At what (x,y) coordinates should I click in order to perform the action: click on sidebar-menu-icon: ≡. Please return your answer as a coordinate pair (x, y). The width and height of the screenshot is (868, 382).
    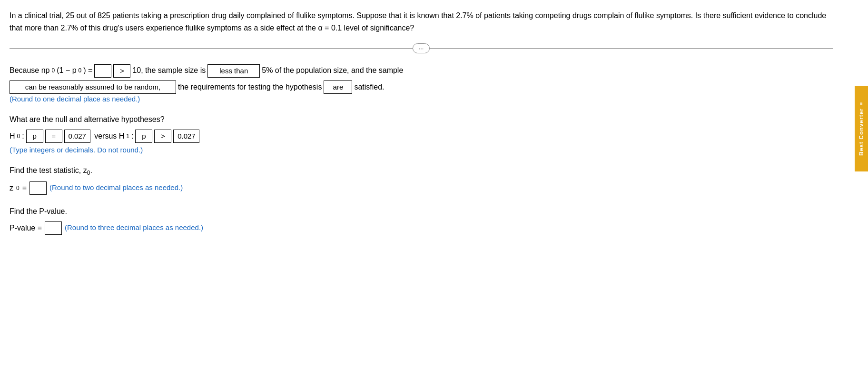
    Looking at the image, I should click on (861, 104).